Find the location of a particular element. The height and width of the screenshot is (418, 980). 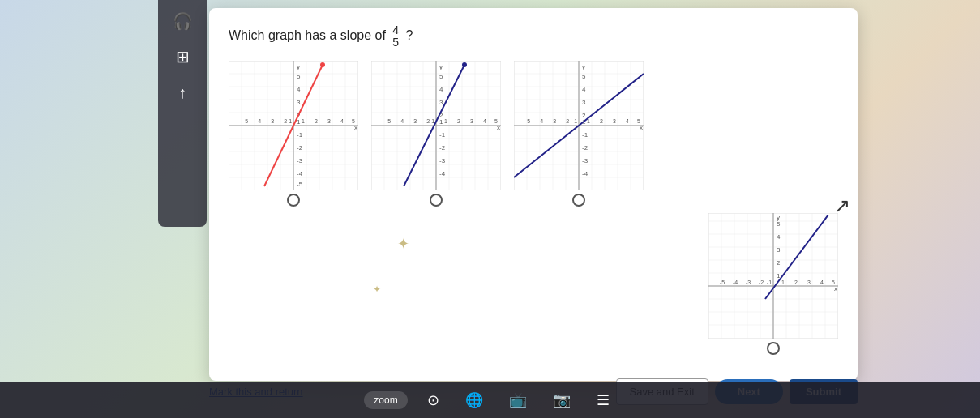

graph-item-1: 5 4 3 2 1 -1 -2 -3 -4 -5 -5 -4 -3 -2 -1 … is located at coordinates (293, 134).